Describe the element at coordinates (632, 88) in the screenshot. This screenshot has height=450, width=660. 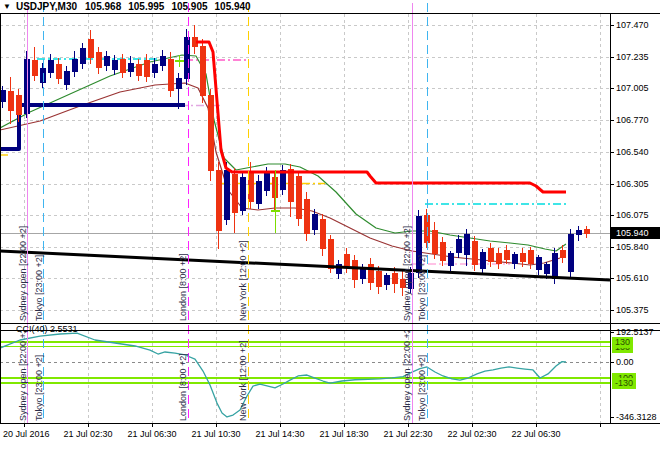
I see `price-tick-label: 107.005` at that location.